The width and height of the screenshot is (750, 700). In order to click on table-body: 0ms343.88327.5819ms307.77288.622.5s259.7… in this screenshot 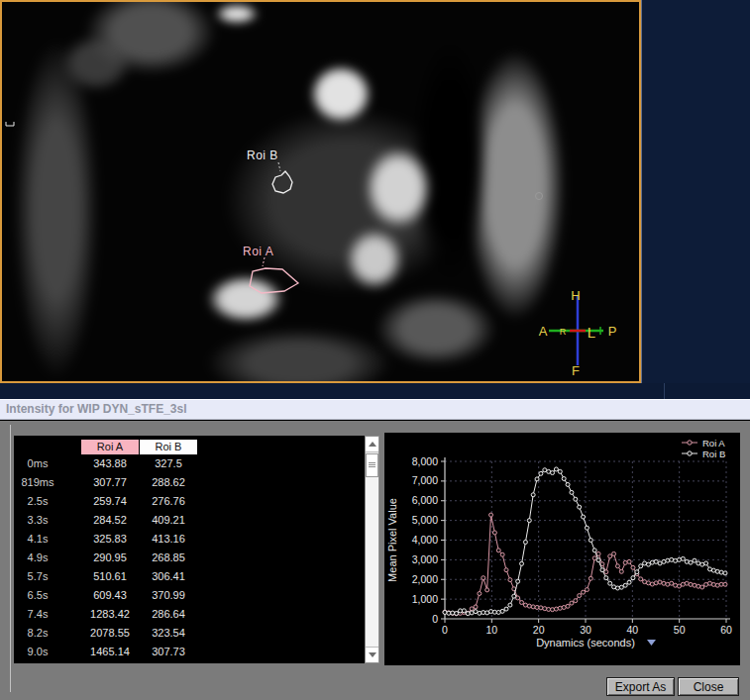, I will do `click(189, 558)`.